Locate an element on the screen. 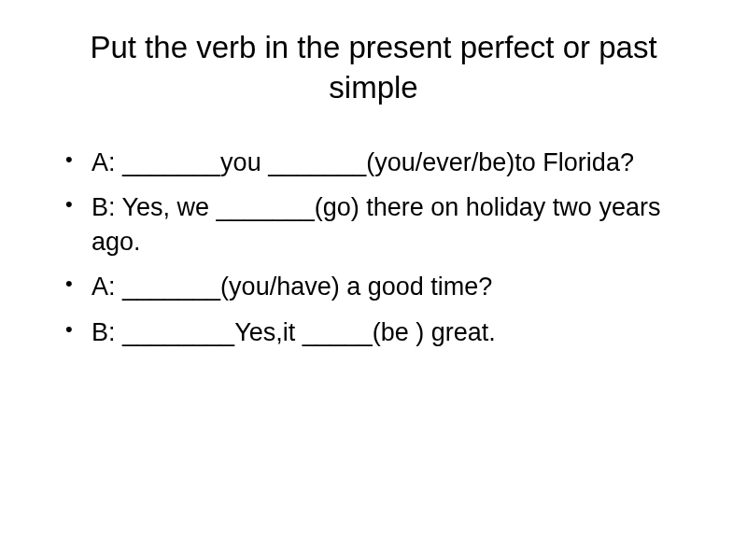  list-item: • B: Yes, we _______(go) there on holida… is located at coordinates (383, 224).